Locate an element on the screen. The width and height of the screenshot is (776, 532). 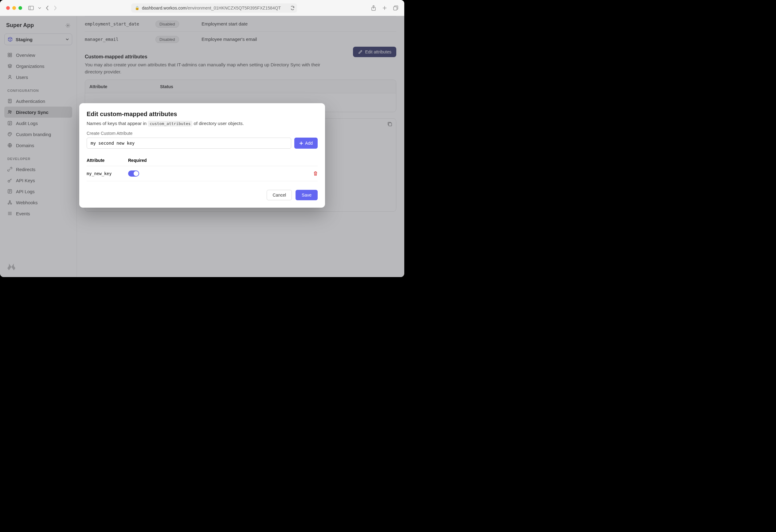
modal-subtitle: Names of keys that appear in custom_attr… is located at coordinates (202, 123).